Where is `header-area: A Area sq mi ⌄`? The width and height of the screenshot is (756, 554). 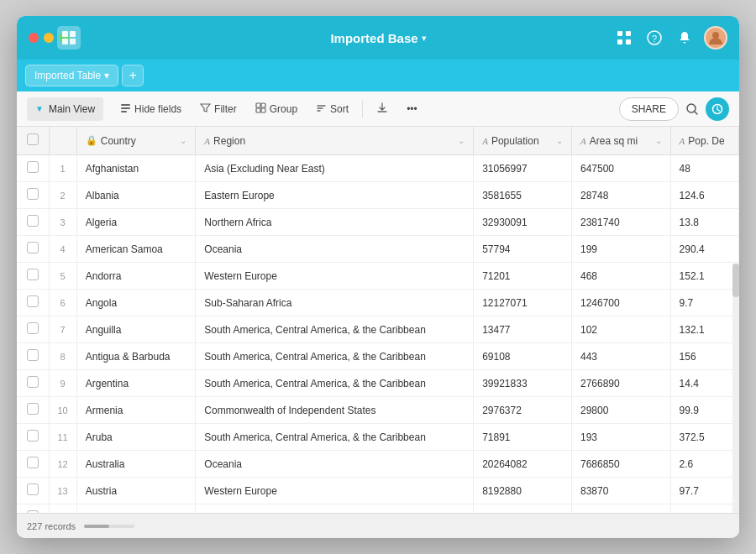
header-area: A Area sq mi ⌄ is located at coordinates (622, 141).